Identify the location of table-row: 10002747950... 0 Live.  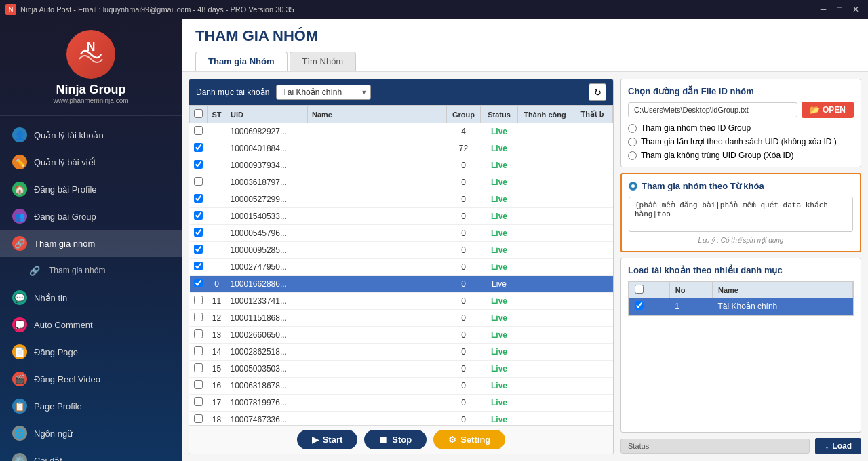
(401, 267).